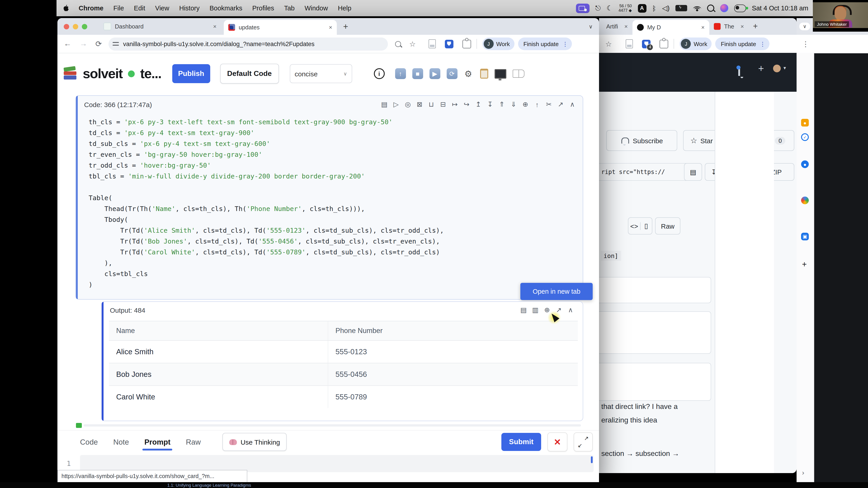 This screenshot has width=868, height=488. I want to click on add-below-icon: ⇓, so click(514, 104).